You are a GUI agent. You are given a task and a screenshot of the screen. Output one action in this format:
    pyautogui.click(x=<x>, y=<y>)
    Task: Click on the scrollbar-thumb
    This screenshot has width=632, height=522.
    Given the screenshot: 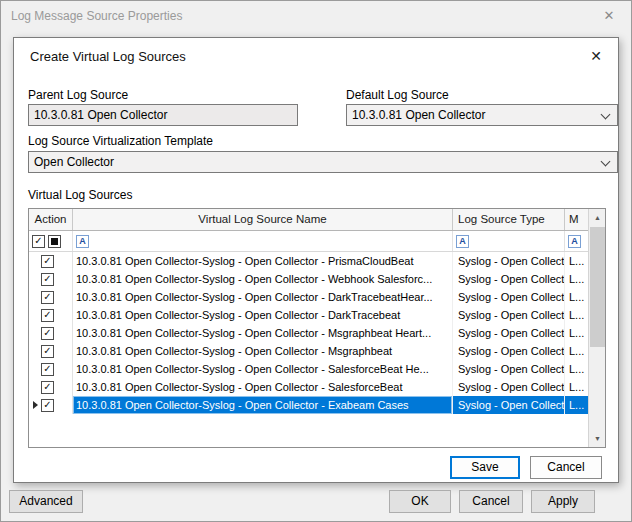 What is the action you would take?
    pyautogui.click(x=598, y=287)
    